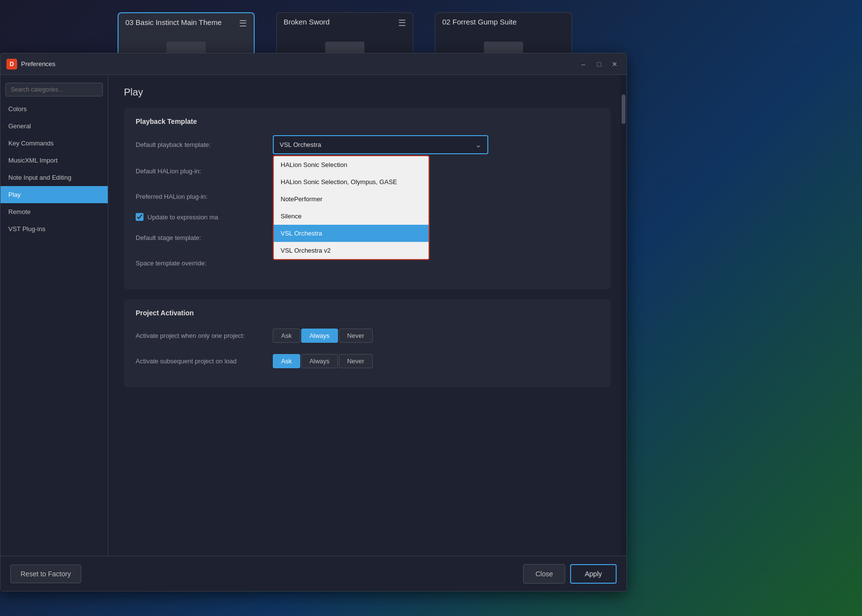 This screenshot has height=616, width=862. I want to click on sidebar-item-colors: Colors, so click(54, 109).